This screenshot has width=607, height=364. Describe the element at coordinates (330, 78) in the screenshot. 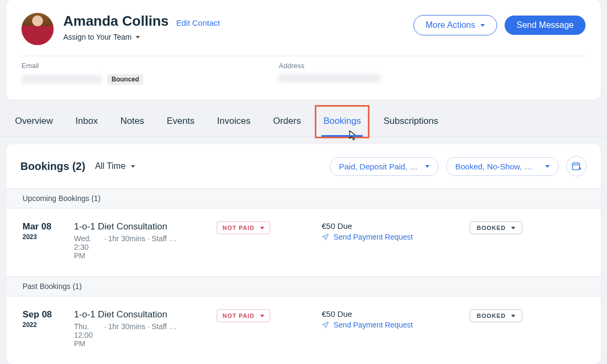

I see `redacted-address` at that location.